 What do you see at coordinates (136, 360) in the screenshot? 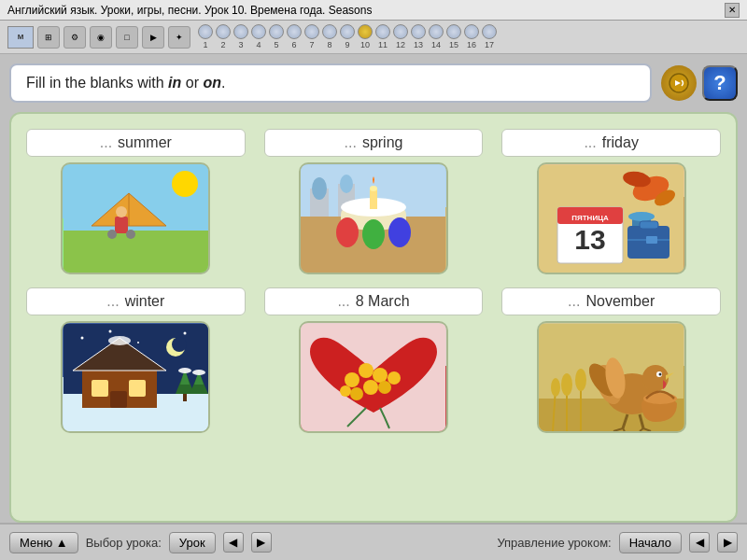
I see `card-winter: ... winter` at bounding box center [136, 360].